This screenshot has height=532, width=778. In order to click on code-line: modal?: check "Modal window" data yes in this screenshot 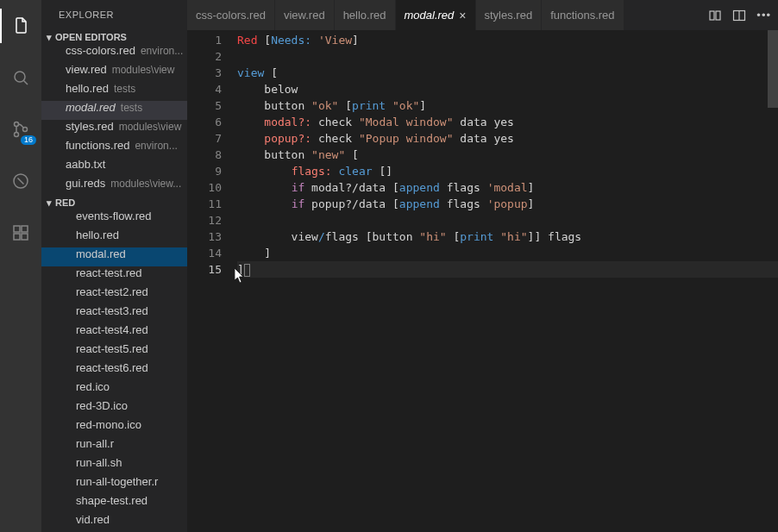, I will do `click(507, 122)`.